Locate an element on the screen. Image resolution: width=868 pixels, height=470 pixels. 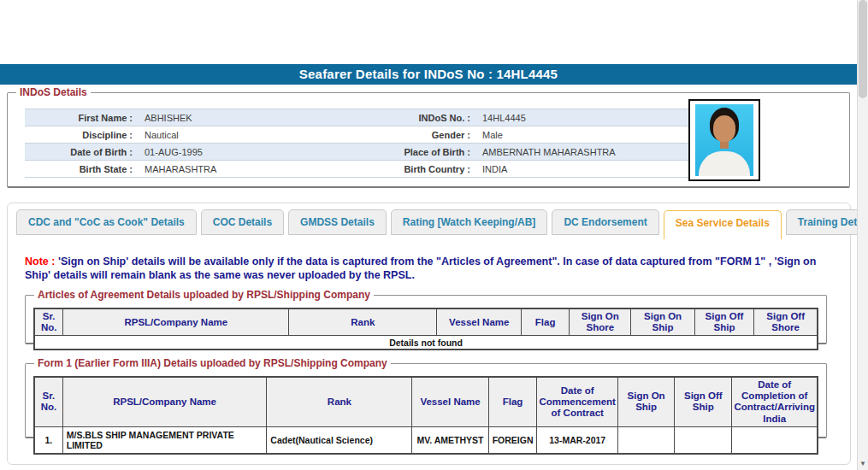
tab-rating-watch-keeping-ab: Rating [Watch Keeping/AB] is located at coordinates (469, 222).